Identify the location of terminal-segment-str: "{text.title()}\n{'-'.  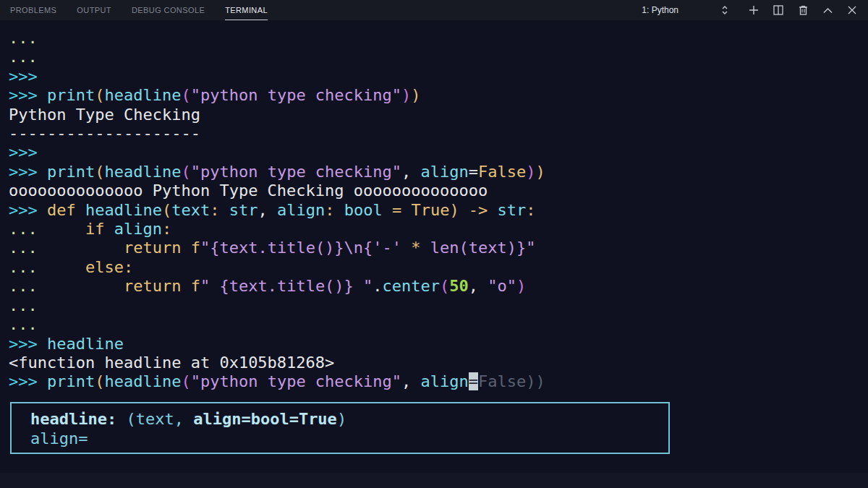
(305, 247).